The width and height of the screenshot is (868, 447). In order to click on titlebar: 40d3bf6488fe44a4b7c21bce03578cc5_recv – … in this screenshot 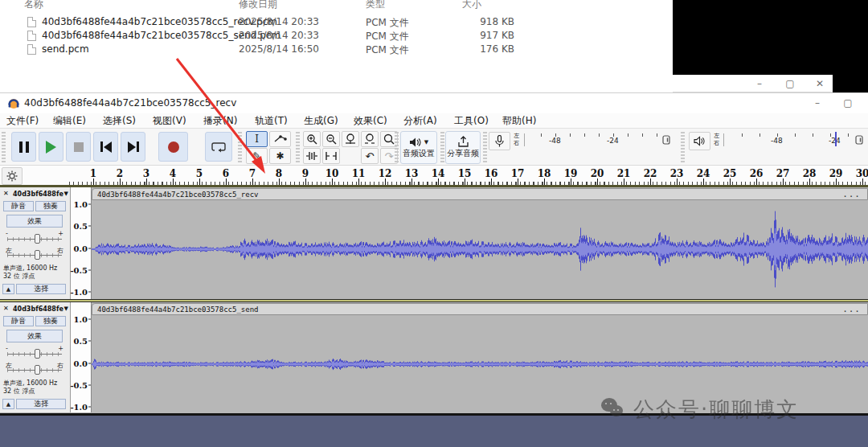, I will do `click(434, 103)`.